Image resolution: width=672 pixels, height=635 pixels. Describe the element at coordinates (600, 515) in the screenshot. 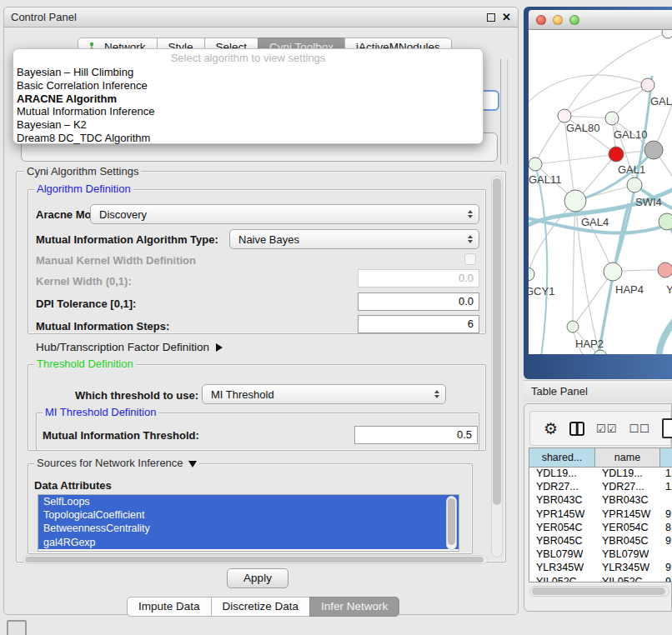

I see `node-table: shared... name YDL19...YDL19...13YDR27..…` at that location.